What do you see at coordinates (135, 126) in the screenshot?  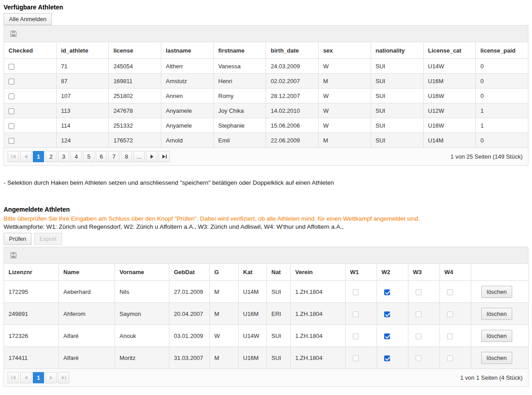 I see `cell-license: 251332` at bounding box center [135, 126].